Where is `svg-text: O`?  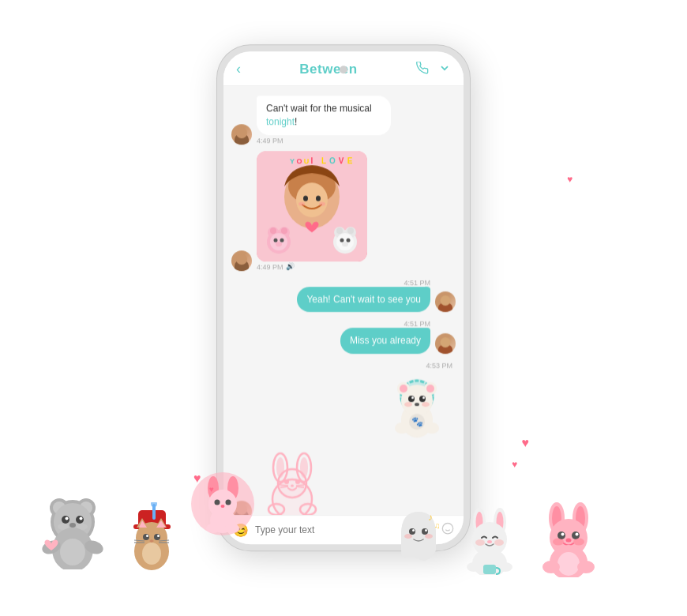 svg-text: O is located at coordinates (298, 161).